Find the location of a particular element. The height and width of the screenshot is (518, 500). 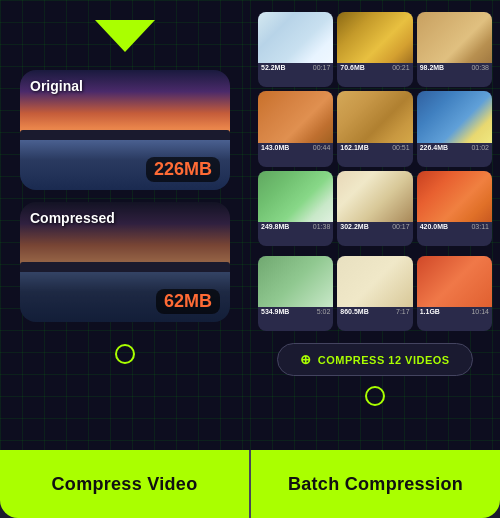

original-label: Original is located at coordinates (56, 86).